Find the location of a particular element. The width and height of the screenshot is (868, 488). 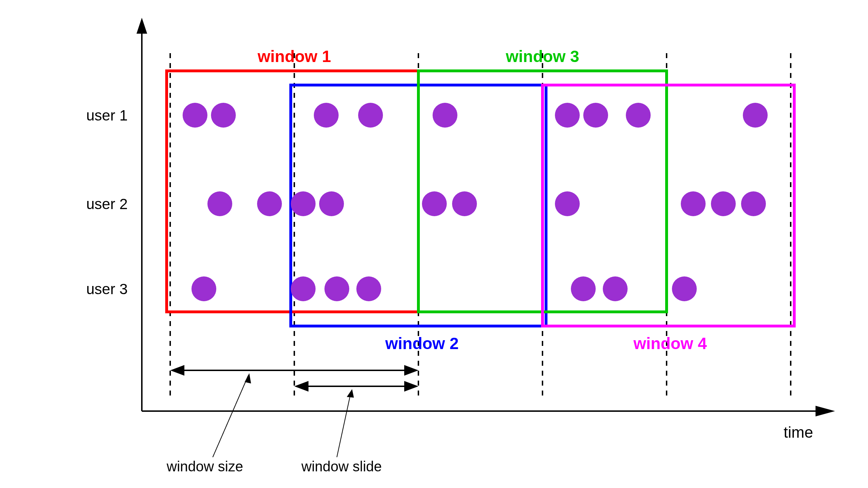

pointer-2-head is located at coordinates (350, 393).